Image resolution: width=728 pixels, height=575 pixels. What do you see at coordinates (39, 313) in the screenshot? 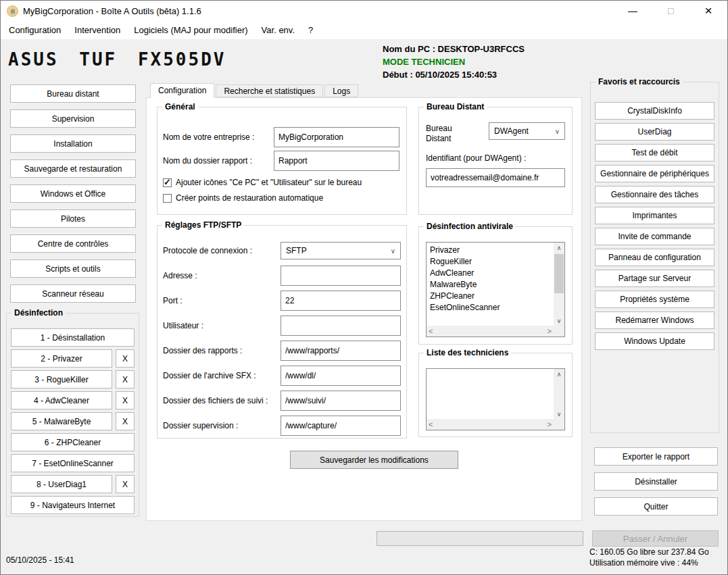
I see `desinfection-title: Désinfection` at bounding box center [39, 313].